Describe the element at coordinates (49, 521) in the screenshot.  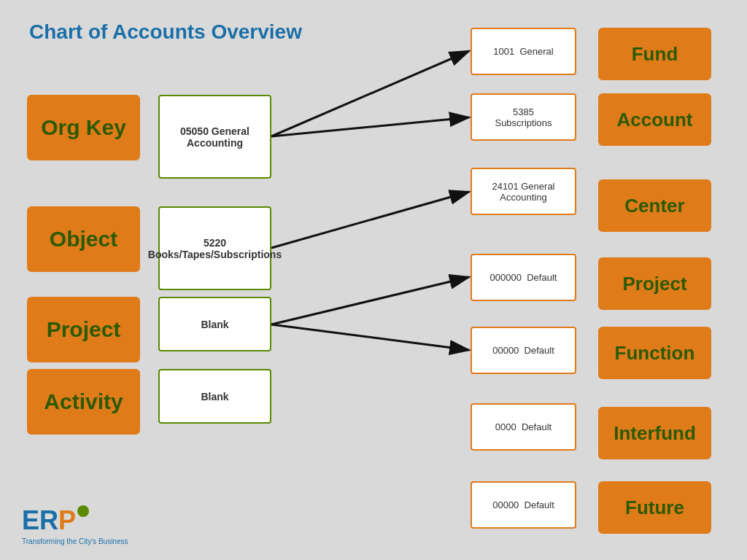
I see `erp-letter-r: R` at that location.